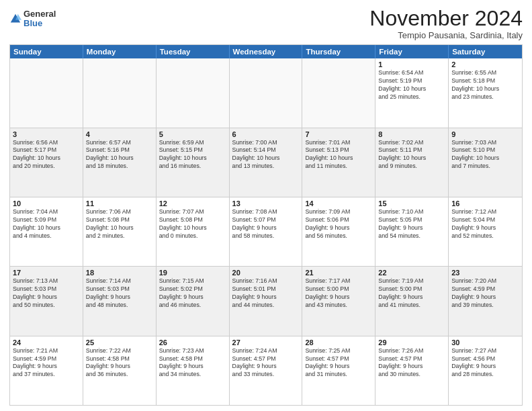  I want to click on day-number: 21, so click(339, 273).